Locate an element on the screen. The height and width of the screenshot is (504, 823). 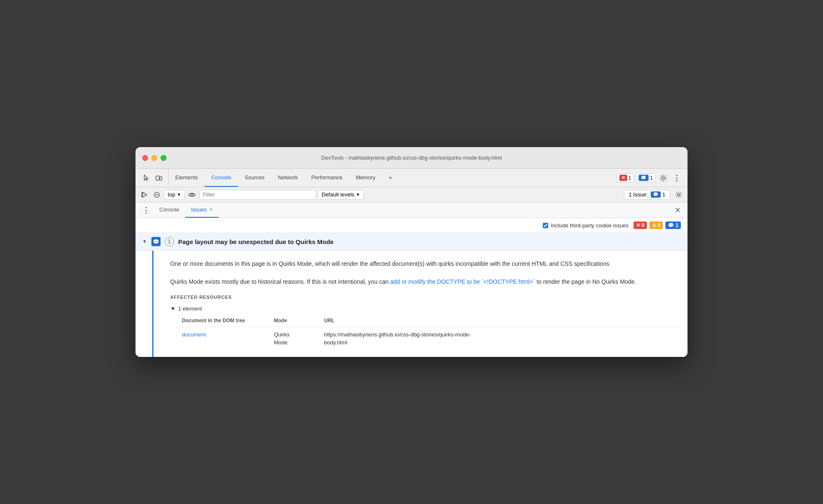
cursor-icon is located at coordinates (146, 178).